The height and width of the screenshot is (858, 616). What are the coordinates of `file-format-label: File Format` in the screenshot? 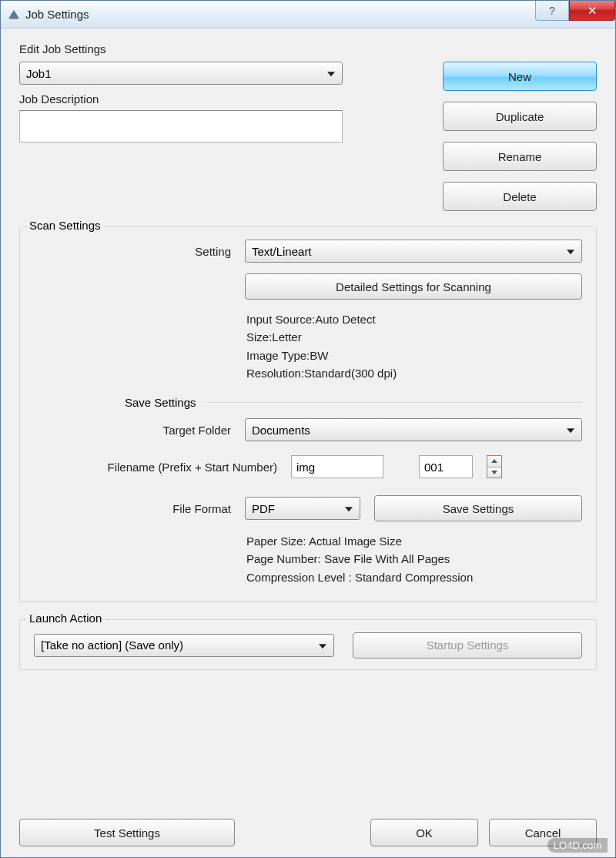 It's located at (132, 508).